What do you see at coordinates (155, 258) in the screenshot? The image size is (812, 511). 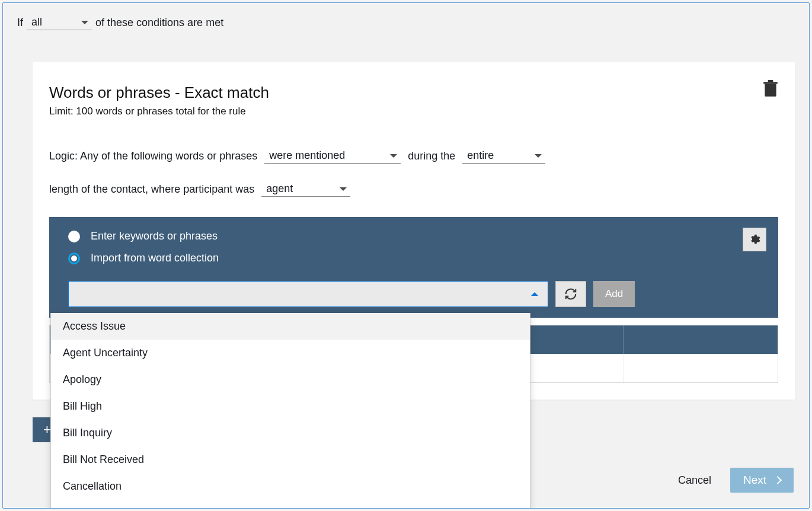 I see `radio-import-label: Import from word collection` at bounding box center [155, 258].